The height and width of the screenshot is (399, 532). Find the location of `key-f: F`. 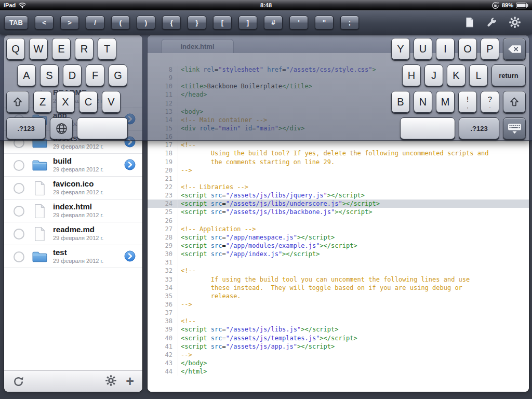

key-f: F is located at coordinates (95, 75).